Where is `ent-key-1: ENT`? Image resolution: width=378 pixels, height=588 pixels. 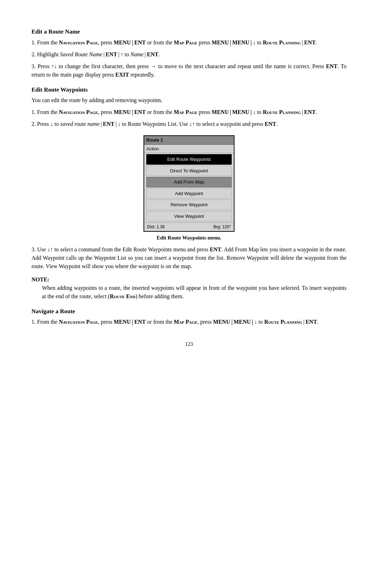
ent-key-1: ENT is located at coordinates (310, 43).